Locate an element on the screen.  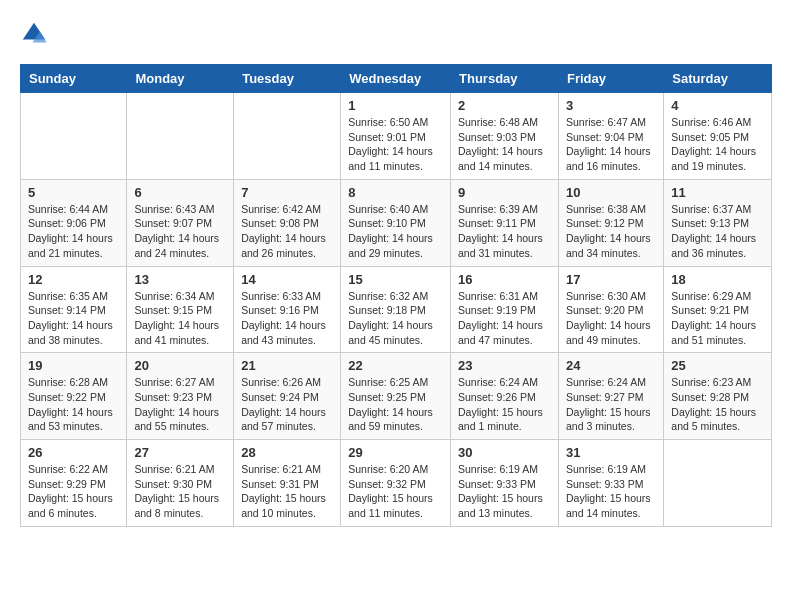
logo-icon is located at coordinates (34, 34).